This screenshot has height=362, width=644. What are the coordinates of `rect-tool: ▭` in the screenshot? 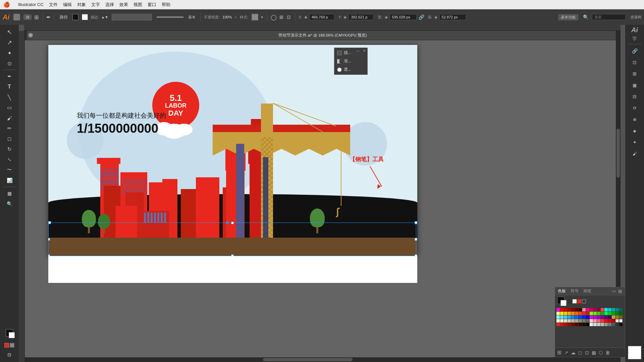 It's located at (9, 108).